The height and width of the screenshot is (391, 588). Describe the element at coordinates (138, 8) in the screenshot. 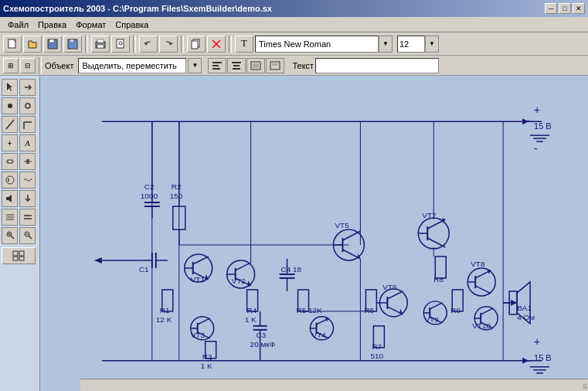

I see `window-title: Схемопостроитель 2003 - C:\Program Files…` at that location.